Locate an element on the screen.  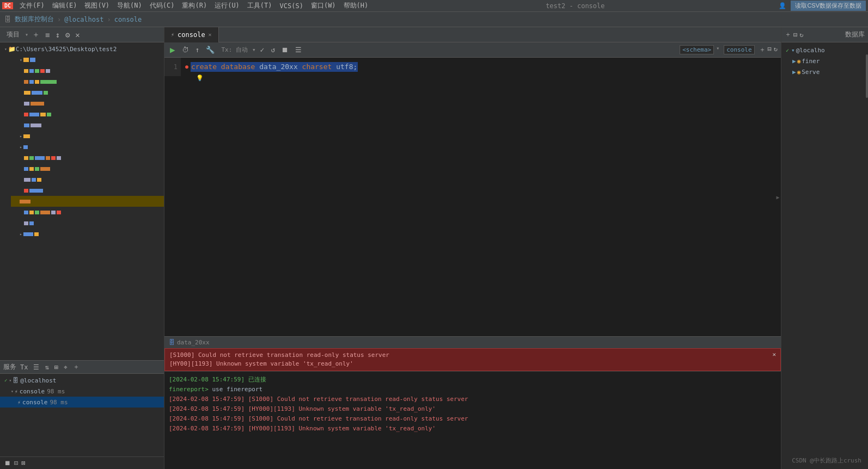
tab-console-icon: ⚡ is located at coordinates (173, 35).